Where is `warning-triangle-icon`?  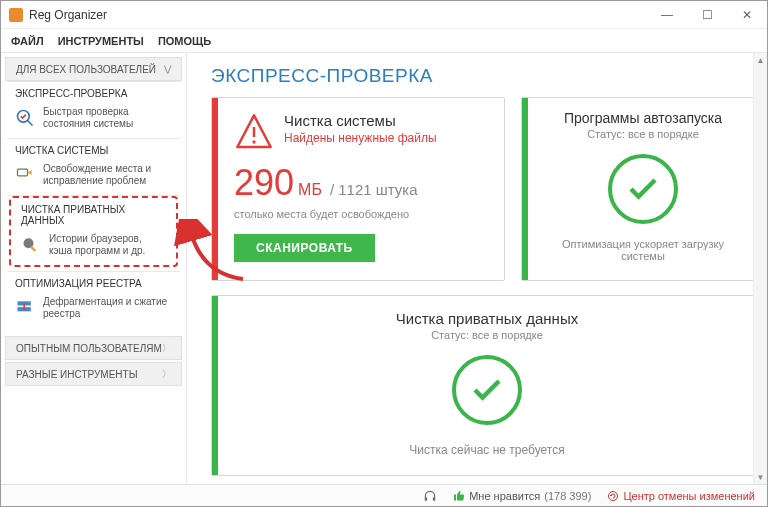 warning-triangle-icon is located at coordinates (254, 132).